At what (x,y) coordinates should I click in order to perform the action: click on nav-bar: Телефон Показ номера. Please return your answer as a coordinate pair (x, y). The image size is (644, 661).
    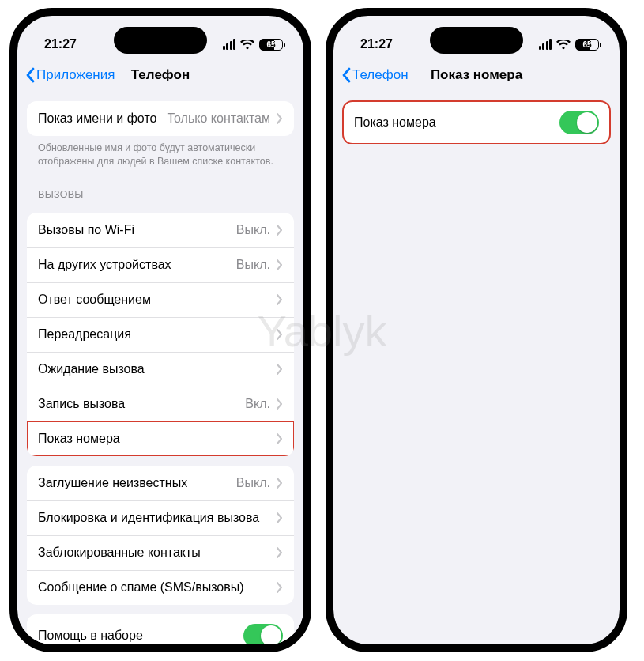
    Looking at the image, I should click on (476, 75).